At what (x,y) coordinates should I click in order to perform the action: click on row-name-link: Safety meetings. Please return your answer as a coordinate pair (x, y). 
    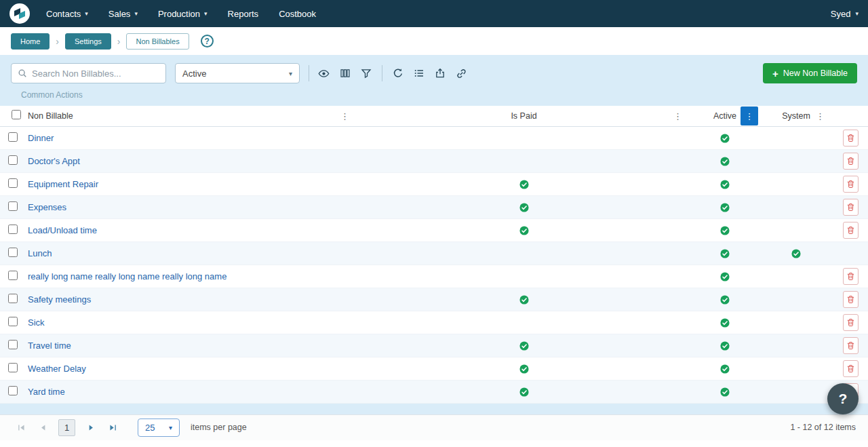
    Looking at the image, I should click on (60, 300).